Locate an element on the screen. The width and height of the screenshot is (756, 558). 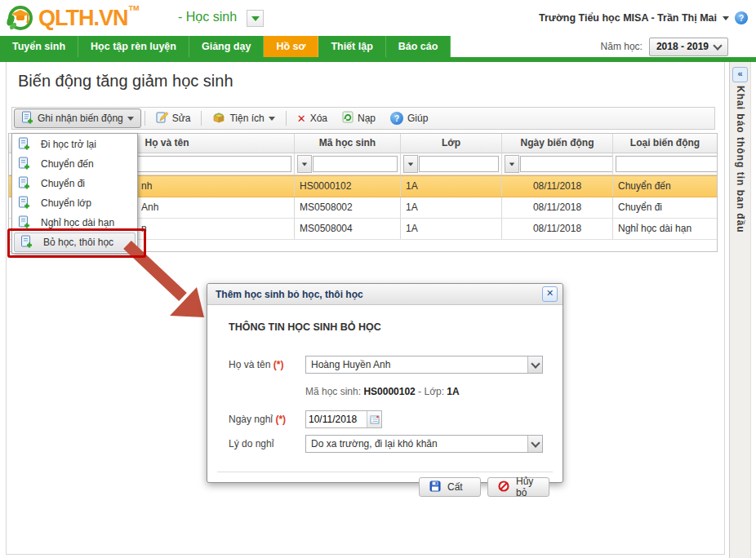
name-combobox is located at coordinates (425, 365).